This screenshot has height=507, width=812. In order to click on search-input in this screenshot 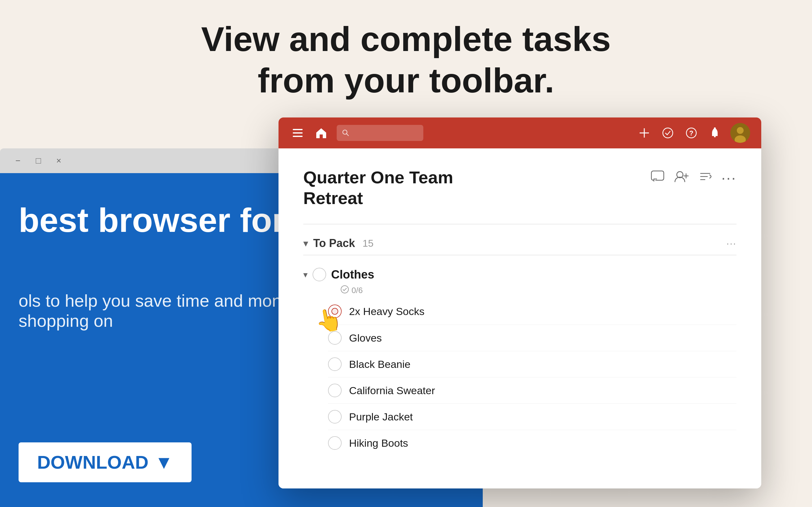, I will do `click(385, 133)`.